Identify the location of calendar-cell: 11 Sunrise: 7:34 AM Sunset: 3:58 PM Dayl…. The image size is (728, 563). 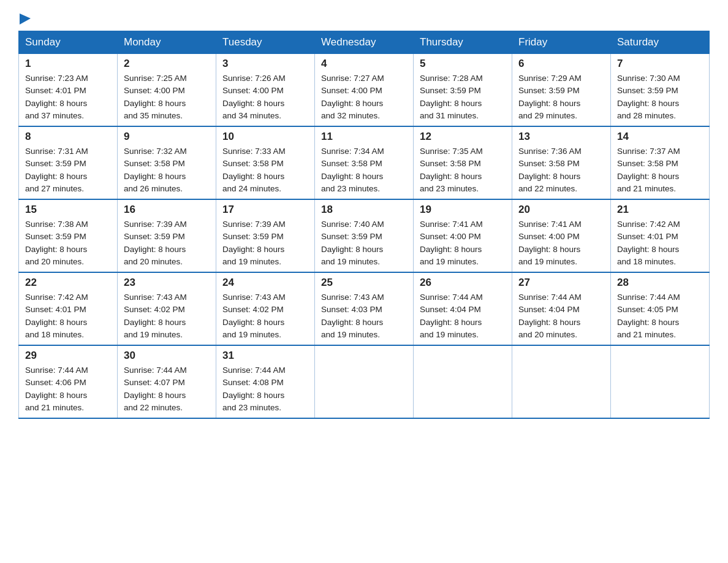
(364, 163).